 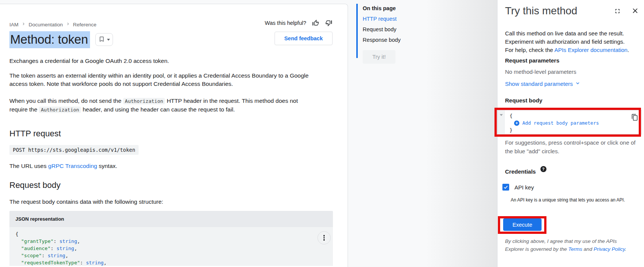 I want to click on toc-accent-bar, so click(x=357, y=31).